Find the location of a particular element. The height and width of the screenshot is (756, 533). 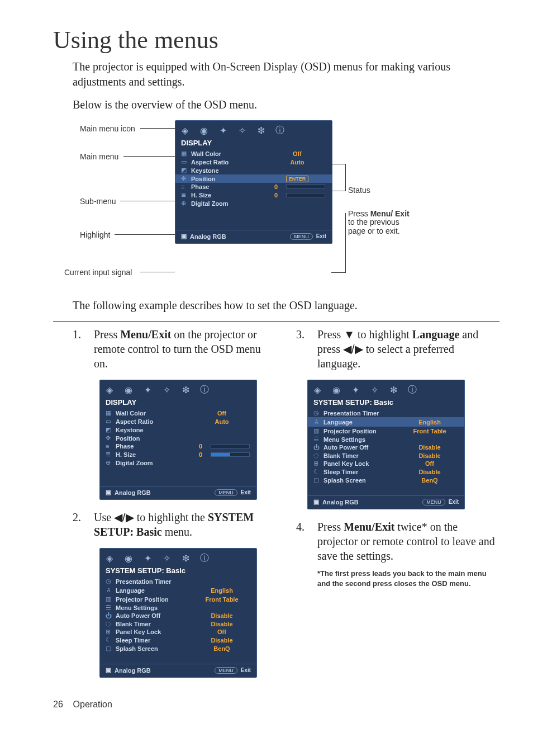

osd-step2-title: SYSTEM SETUP: Basic is located at coordinates (178, 571).